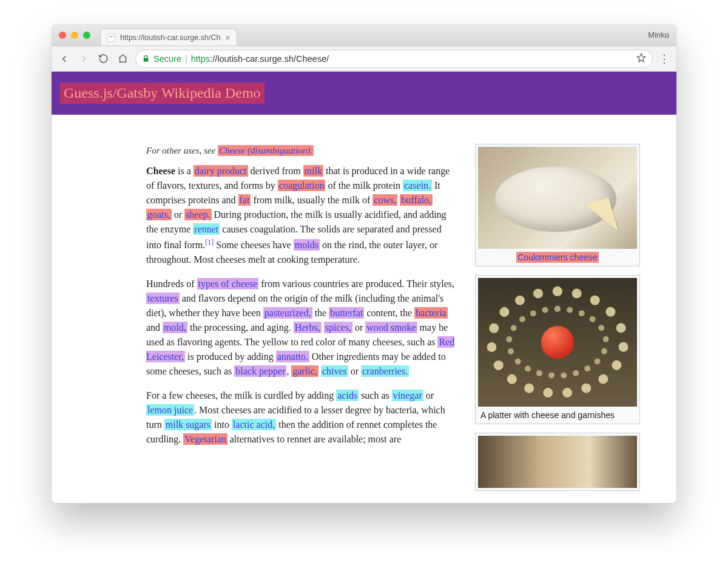 The height and width of the screenshot is (582, 728). I want to click on paragraph-1: Cheese is a dairy product derived from m…, so click(302, 215).